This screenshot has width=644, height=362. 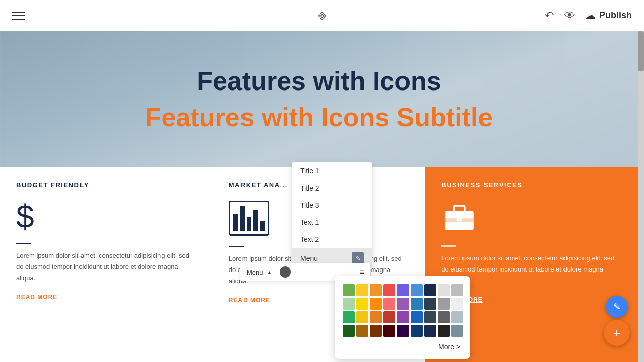 What do you see at coordinates (322, 15) in the screenshot?
I see `mobile-device-icon: ⎆` at bounding box center [322, 15].